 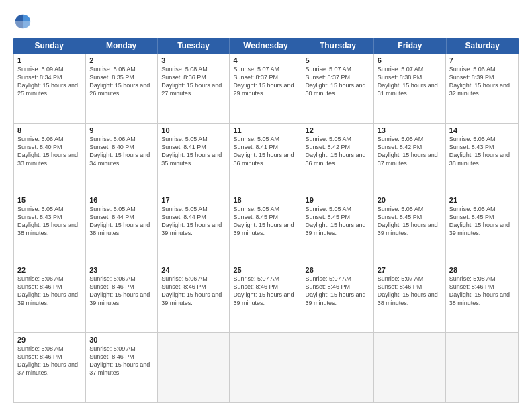 What do you see at coordinates (265, 130) in the screenshot?
I see `day-number: 11` at bounding box center [265, 130].